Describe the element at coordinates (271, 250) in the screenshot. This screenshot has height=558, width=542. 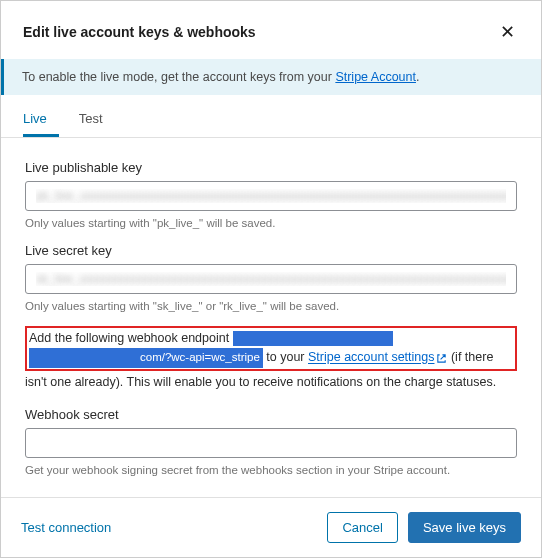
I see `secret-key-label: Live secret key` at that location.